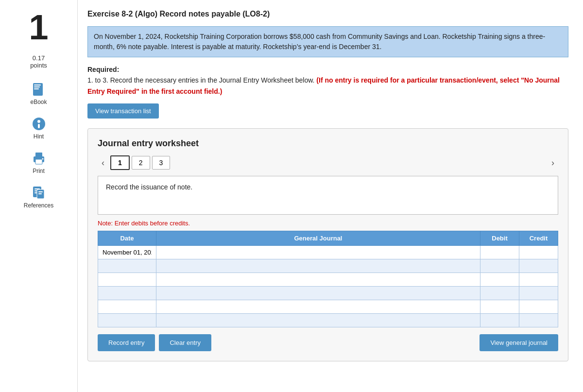  What do you see at coordinates (553, 163) in the screenshot?
I see `tab-next-arrow: ›` at bounding box center [553, 163].